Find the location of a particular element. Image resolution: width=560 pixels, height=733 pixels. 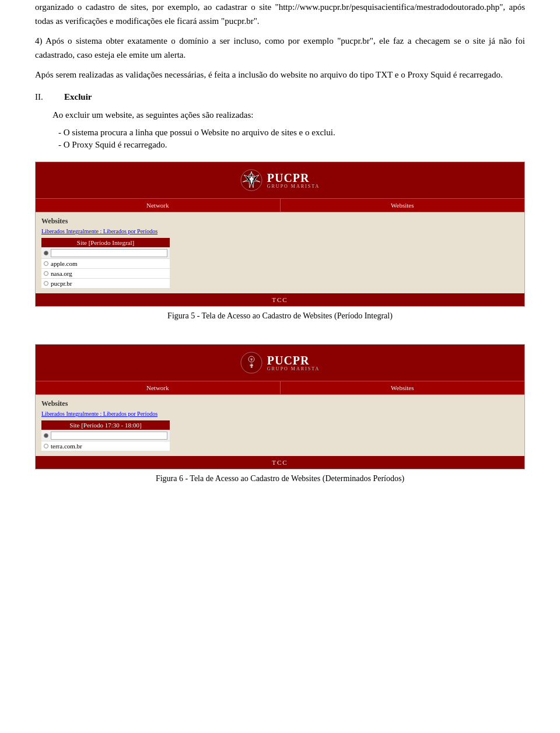

app-logo-6: ⚜ ✟ PUCPR GRUPO MARISTA is located at coordinates (280, 363).